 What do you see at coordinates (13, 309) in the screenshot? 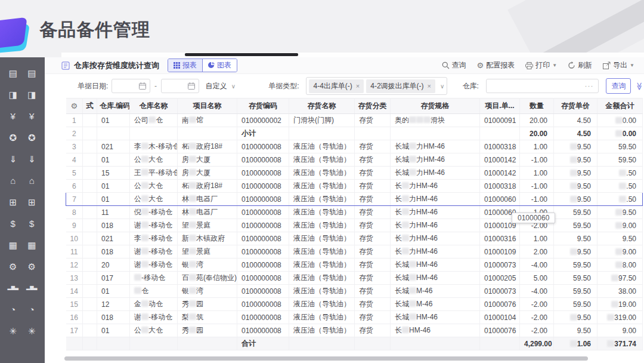
I see `sidebar-item-history-clock: ◔` at bounding box center [13, 309].